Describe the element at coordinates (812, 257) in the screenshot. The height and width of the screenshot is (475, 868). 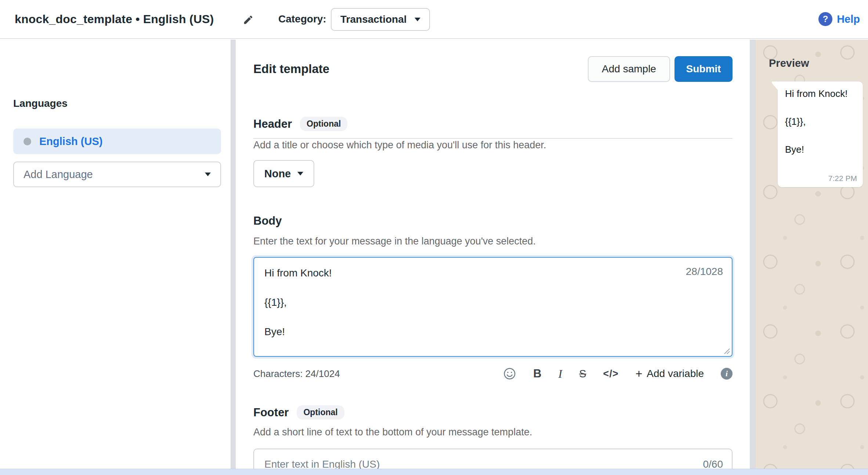
I see `preview-panel: Preview Hi from Knock! {{1}}, Bye! 7:22 …` at that location.